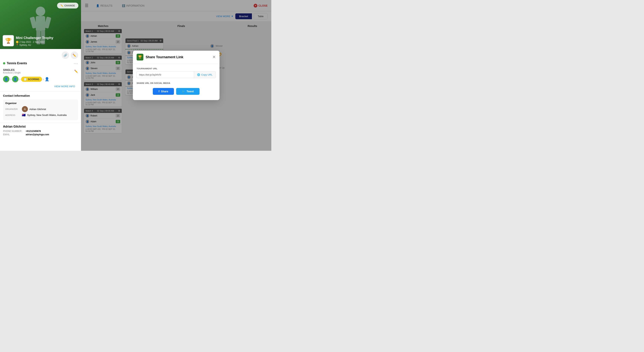 Image resolution: width=644 pixels, height=352 pixels. I want to click on events-title-text: Tennis Events, so click(17, 63).